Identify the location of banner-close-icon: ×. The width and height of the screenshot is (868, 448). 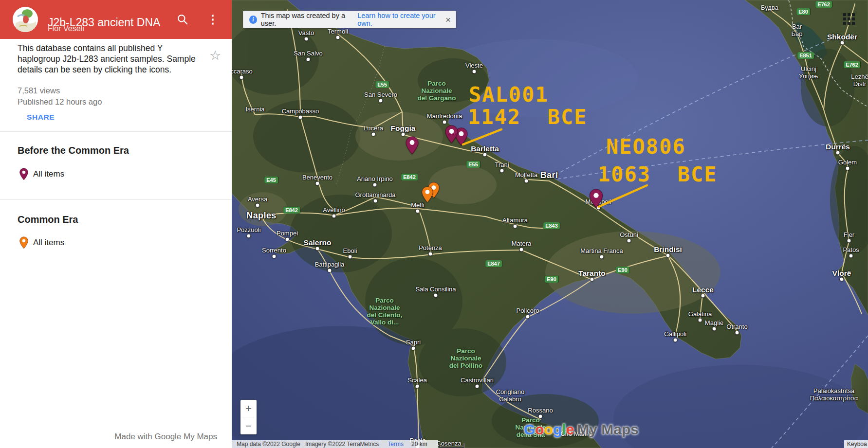
(448, 19).